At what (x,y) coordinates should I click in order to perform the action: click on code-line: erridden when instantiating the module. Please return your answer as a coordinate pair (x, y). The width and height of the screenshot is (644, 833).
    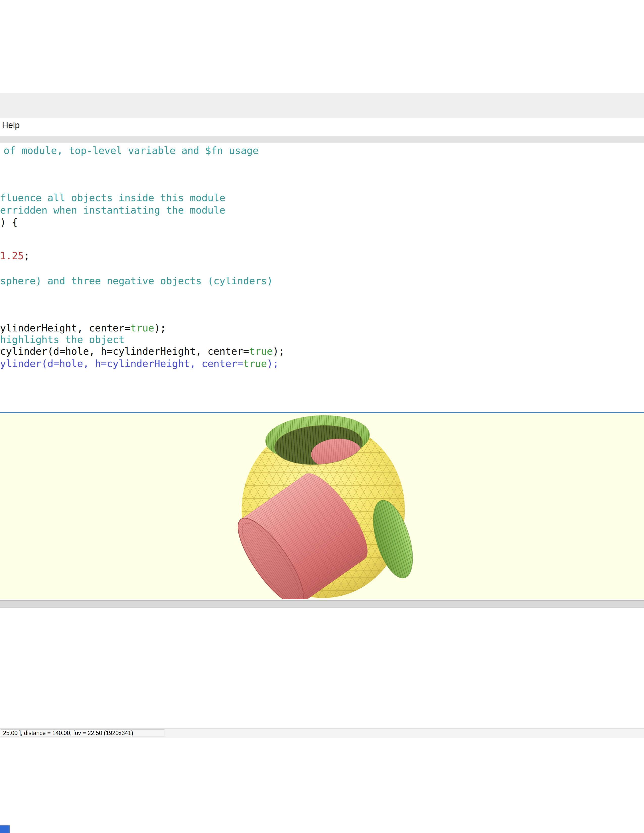
    Looking at the image, I should click on (113, 210).